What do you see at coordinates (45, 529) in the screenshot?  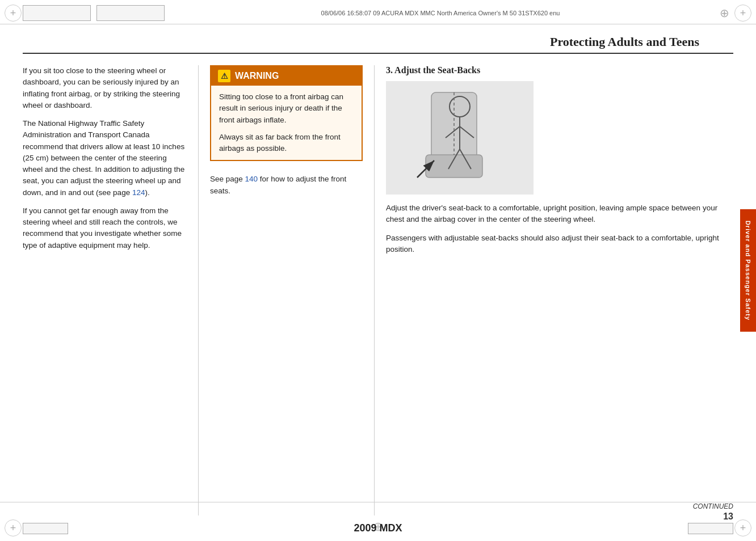 I see `footer-left` at bounding box center [45, 529].